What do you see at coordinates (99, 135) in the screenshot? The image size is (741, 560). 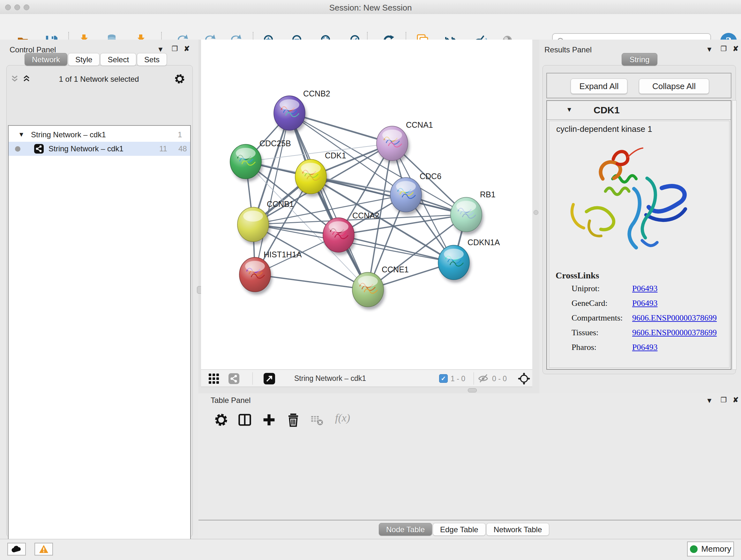 I see `network-collection-row: ▼ String Network – cdk1 1` at bounding box center [99, 135].